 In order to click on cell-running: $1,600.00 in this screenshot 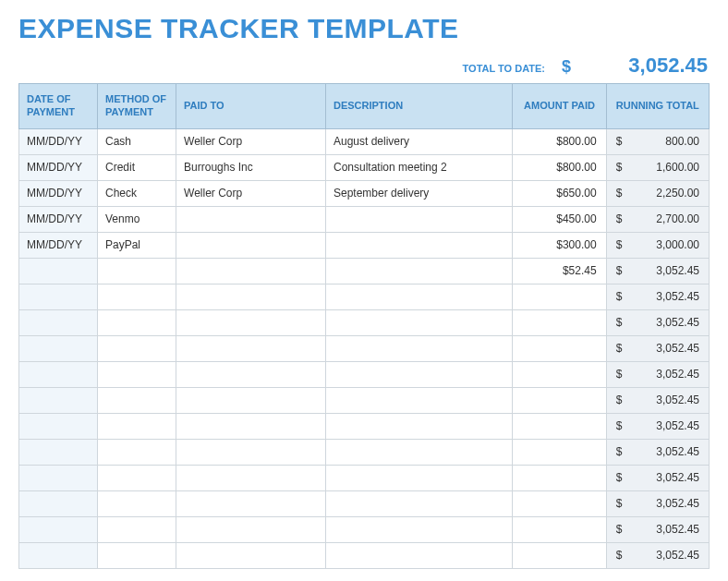, I will do `click(658, 167)`.